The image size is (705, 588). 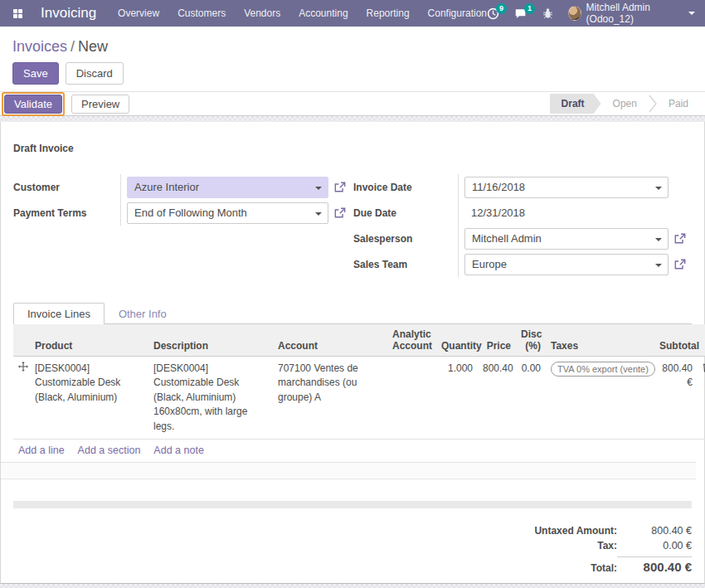 What do you see at coordinates (139, 13) in the screenshot?
I see `menu-item-overview: Overview` at bounding box center [139, 13].